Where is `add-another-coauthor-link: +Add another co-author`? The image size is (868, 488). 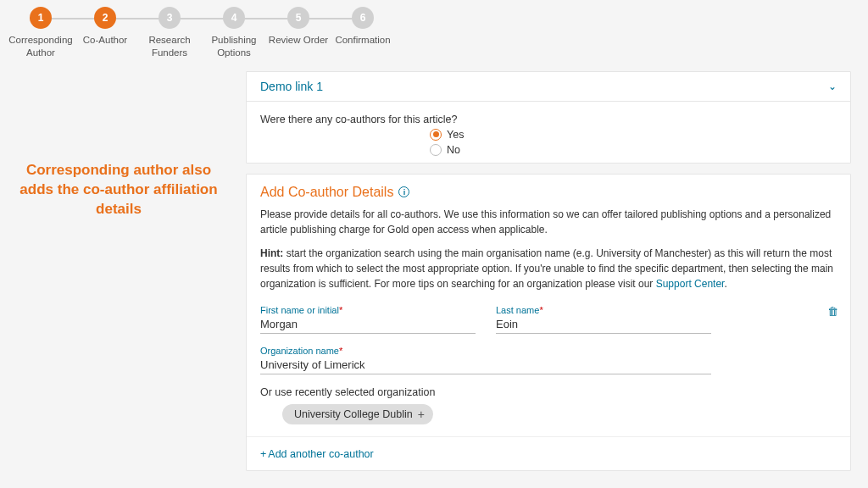
add-another-coauthor-link: +Add another co-author is located at coordinates (317, 454).